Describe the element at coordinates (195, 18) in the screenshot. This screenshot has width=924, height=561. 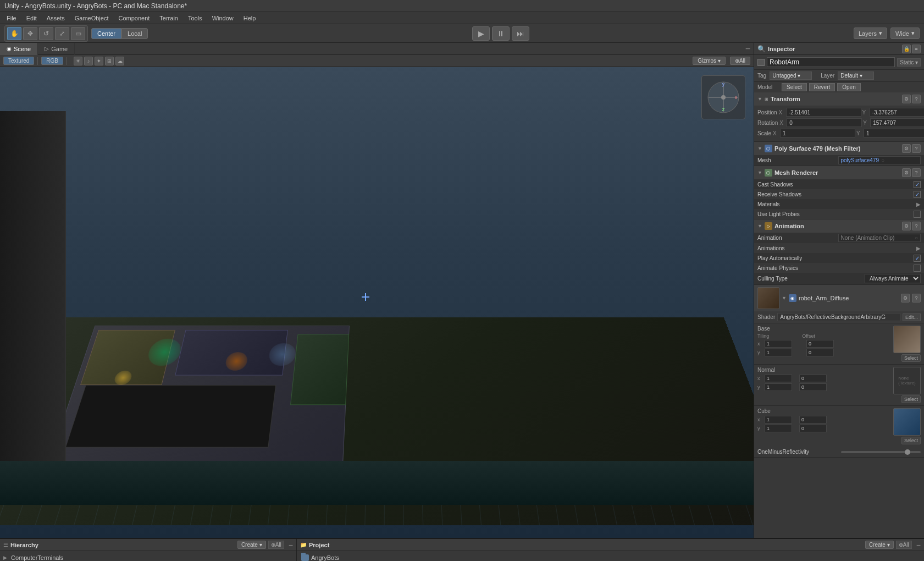
I see `menu-tools: Tools` at that location.